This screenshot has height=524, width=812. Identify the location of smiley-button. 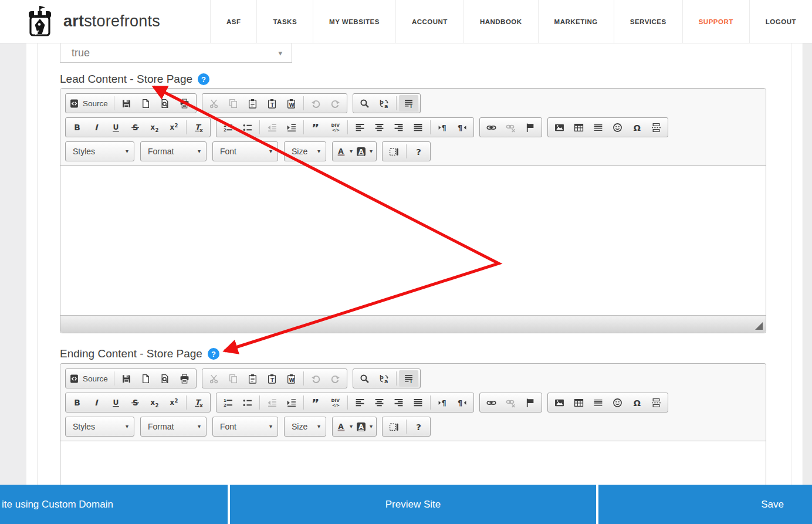
(617, 127).